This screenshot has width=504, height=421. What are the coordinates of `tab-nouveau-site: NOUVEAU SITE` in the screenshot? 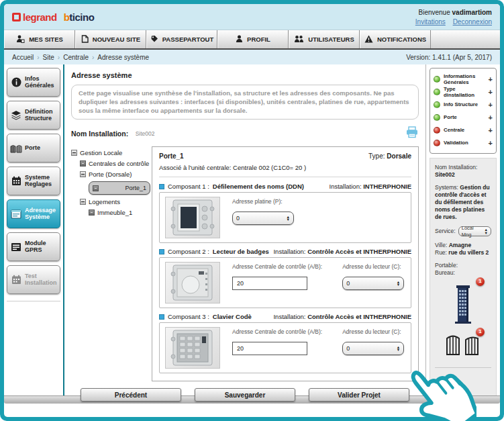 It's located at (111, 39).